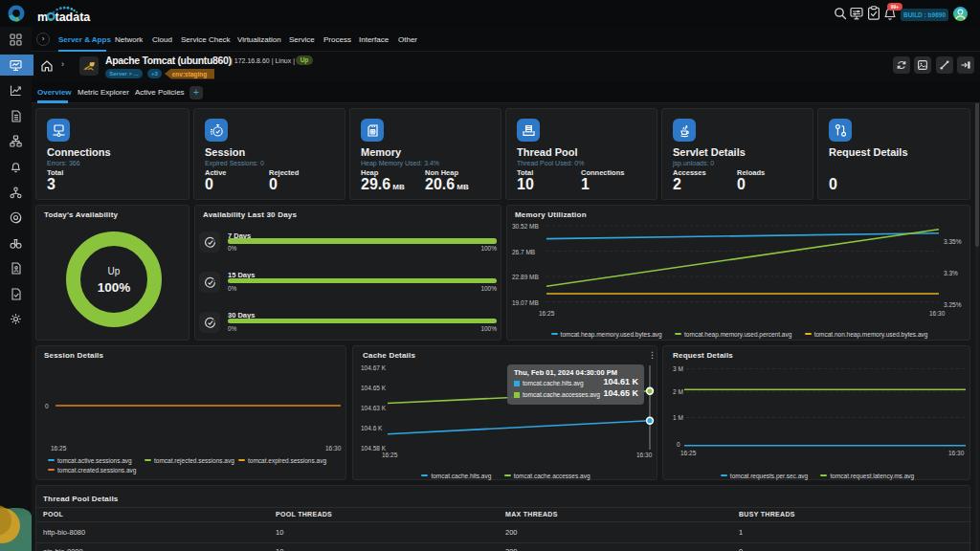  I want to click on svg-text: 22.89 MB, so click(525, 277).